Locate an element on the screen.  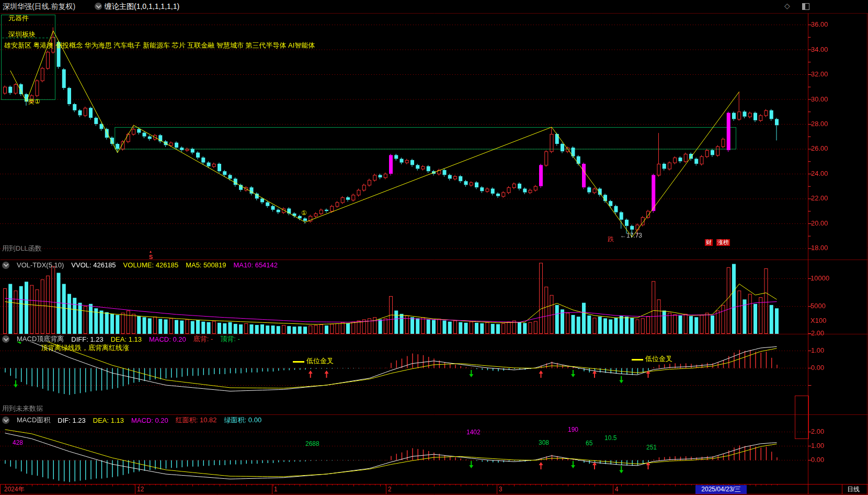
area-value-65: 65 is located at coordinates (589, 444).